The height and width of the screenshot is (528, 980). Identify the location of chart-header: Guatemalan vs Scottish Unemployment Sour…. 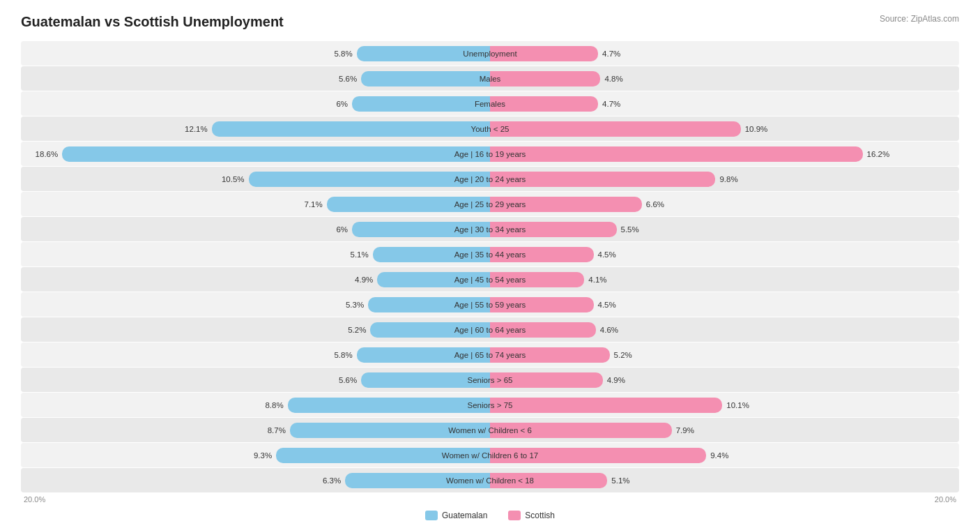
(490, 22).